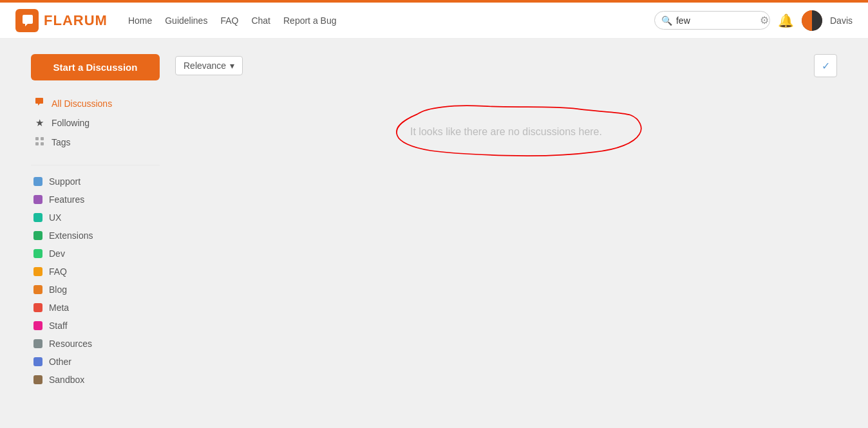 The width and height of the screenshot is (868, 428). What do you see at coordinates (232, 66) in the screenshot?
I see `chevron-down-icon: ▾` at bounding box center [232, 66].